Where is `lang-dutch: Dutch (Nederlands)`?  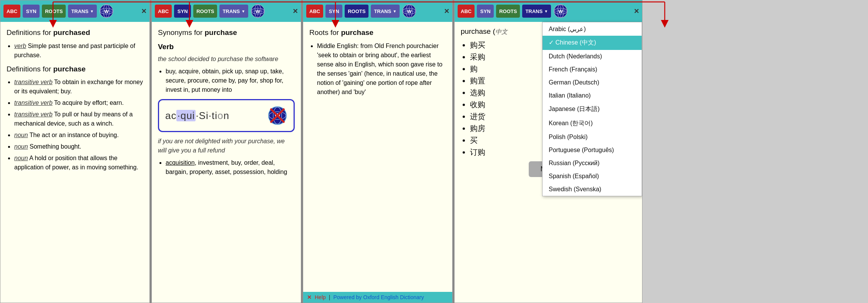 lang-dutch: Dutch (Nederlands) is located at coordinates (592, 56).